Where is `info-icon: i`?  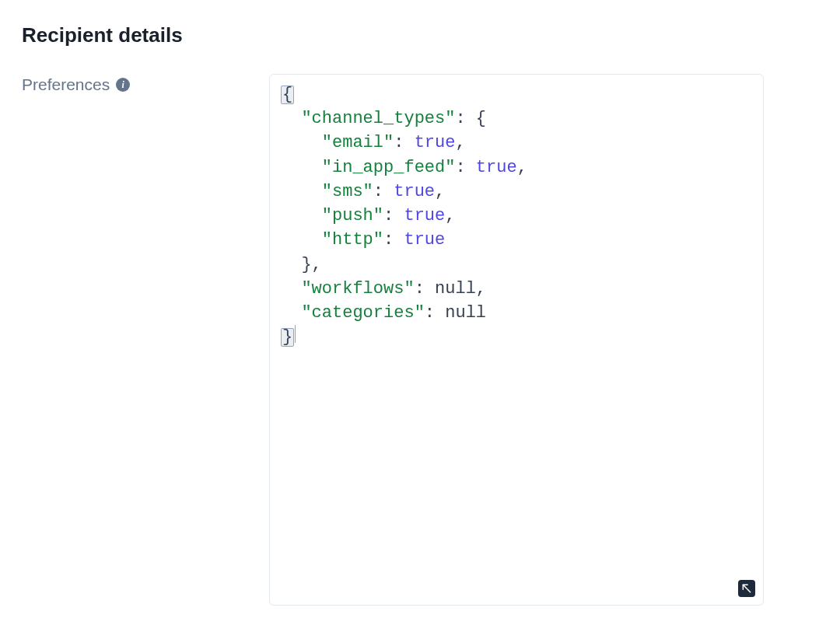
info-icon: i is located at coordinates (123, 85).